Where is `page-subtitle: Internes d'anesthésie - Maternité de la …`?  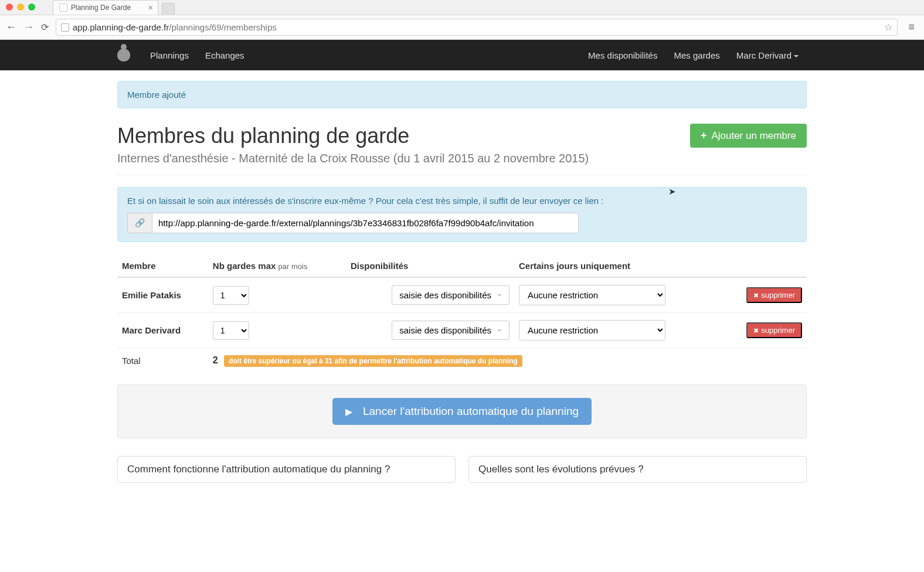 page-subtitle: Internes d'anesthésie - Maternité de la … is located at coordinates (353, 158).